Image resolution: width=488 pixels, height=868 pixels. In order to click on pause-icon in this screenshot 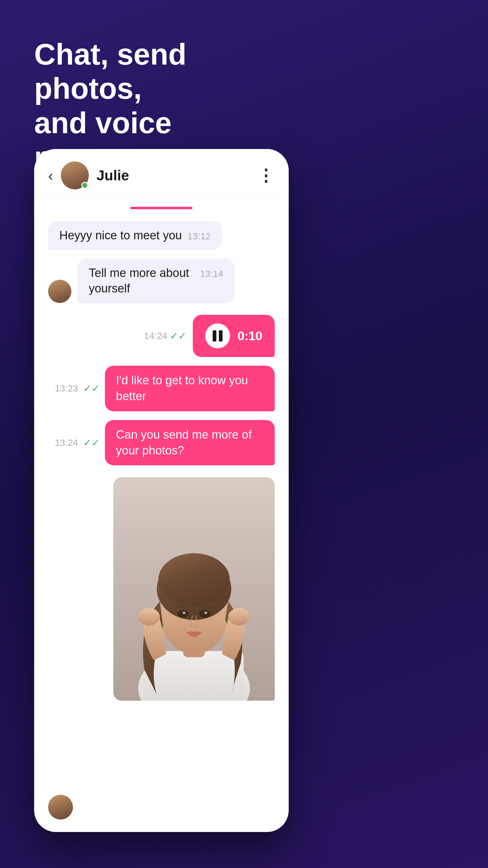, I will do `click(218, 336)`.